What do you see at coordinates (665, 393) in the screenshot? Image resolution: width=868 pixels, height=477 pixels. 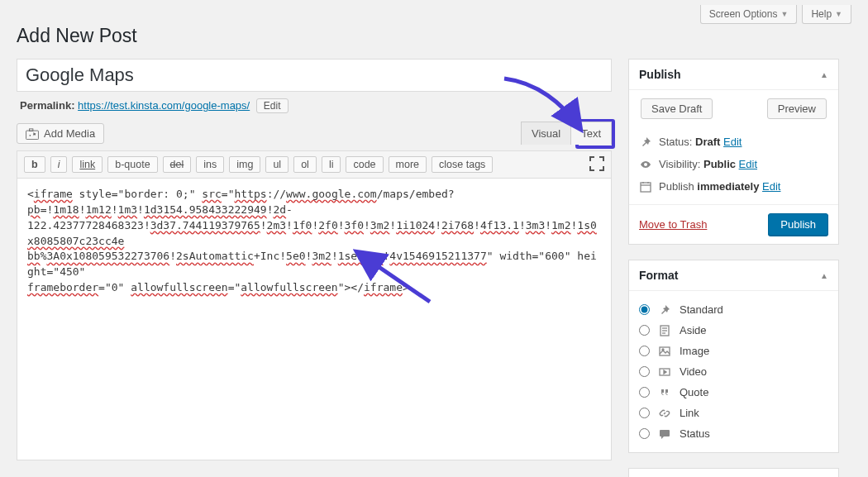 I see `quote-icon` at bounding box center [665, 393].